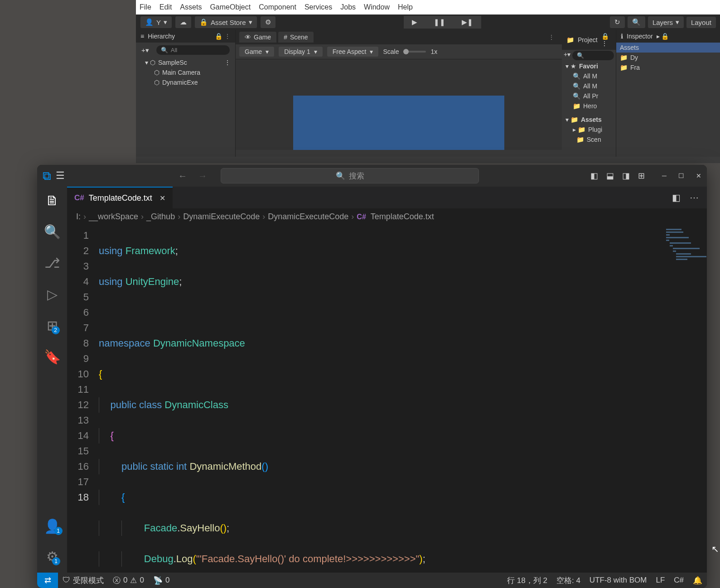  What do you see at coordinates (568, 581) in the screenshot?
I see `status-indentation: 空格: 4` at bounding box center [568, 581].